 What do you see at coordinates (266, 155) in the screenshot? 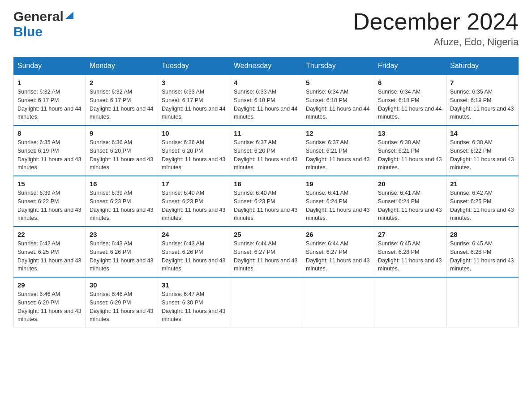
I see `day-info: Sunrise: 6:37 AMSunset: 6:20 PMDaylight:…` at bounding box center [266, 155].